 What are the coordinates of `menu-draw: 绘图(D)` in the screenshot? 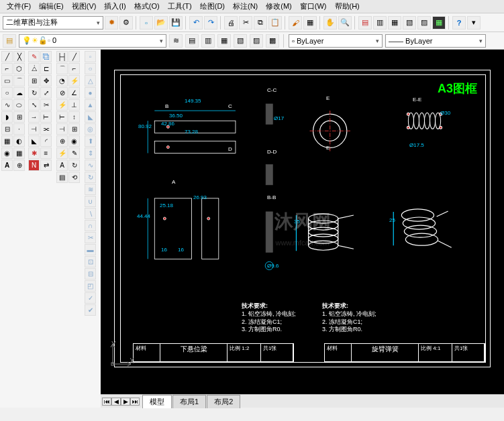 It's located at (212, 7).